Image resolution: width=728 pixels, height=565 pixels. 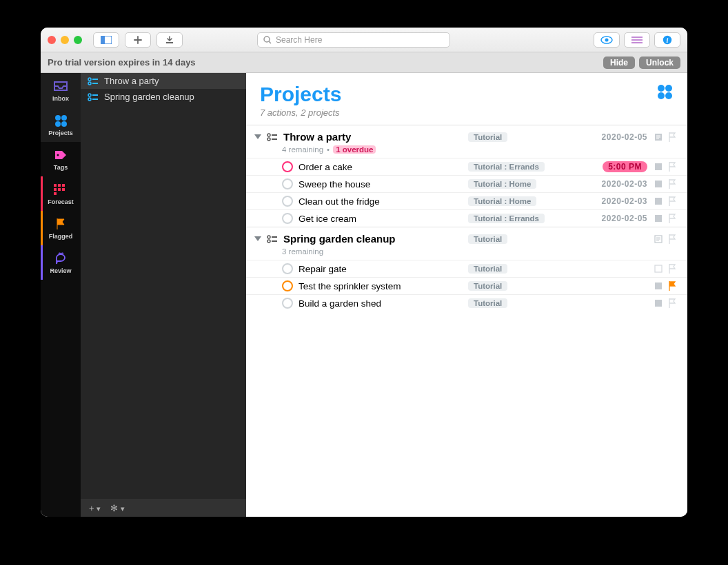 What do you see at coordinates (61, 228) in the screenshot?
I see `nav-flagged: Flagged` at bounding box center [61, 228].